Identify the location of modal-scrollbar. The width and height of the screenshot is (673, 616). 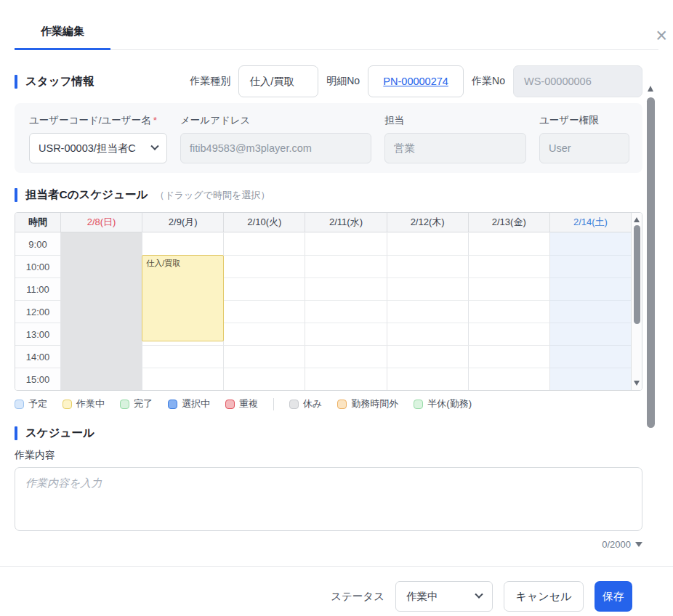
(651, 348).